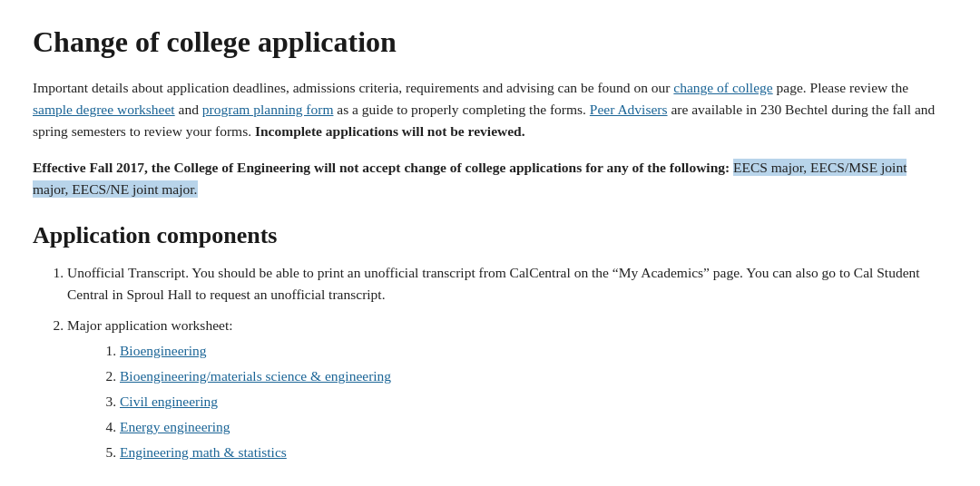 Image resolution: width=980 pixels, height=486 pixels. What do you see at coordinates (163, 351) in the screenshot?
I see `bioengineering-link: Bioengineering` at bounding box center [163, 351].